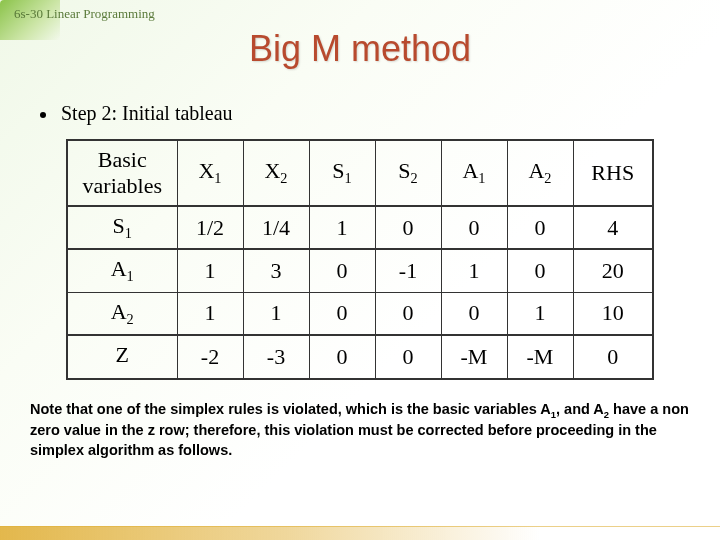 This screenshot has width=720, height=540. What do you see at coordinates (360, 533) in the screenshot?
I see `footer-decoration` at bounding box center [360, 533].